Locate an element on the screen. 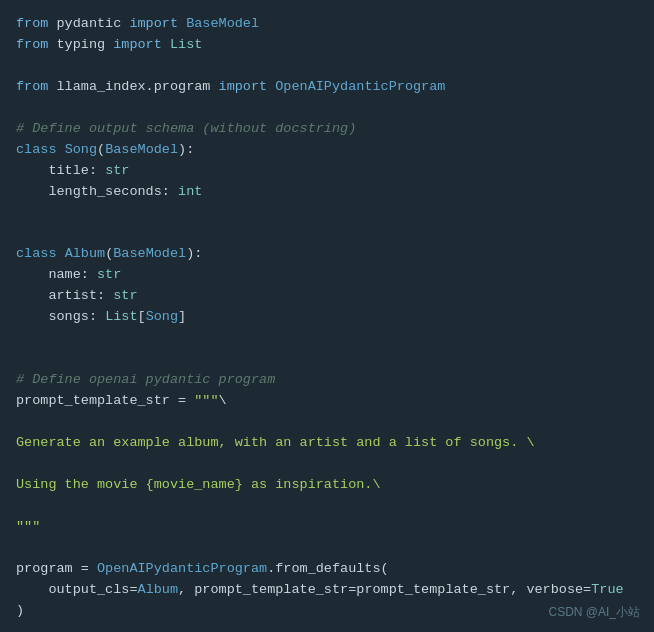  code-line-8: title: str is located at coordinates (327, 172).